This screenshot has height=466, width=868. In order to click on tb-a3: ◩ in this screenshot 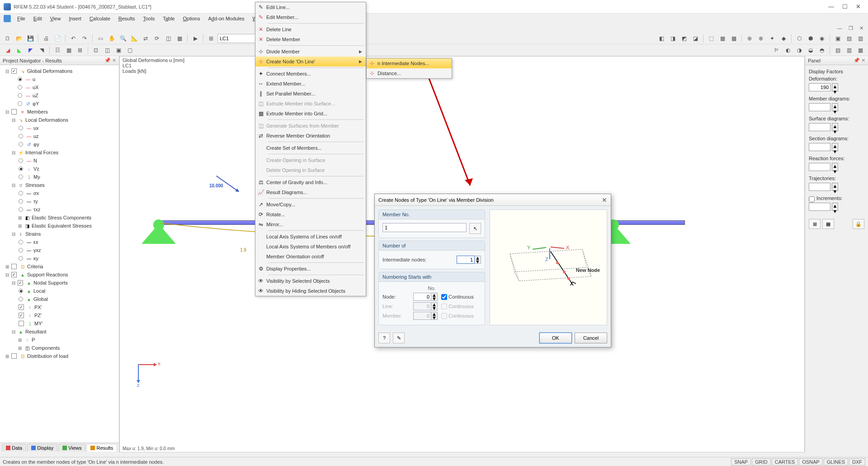, I will do `click(684, 38)`.